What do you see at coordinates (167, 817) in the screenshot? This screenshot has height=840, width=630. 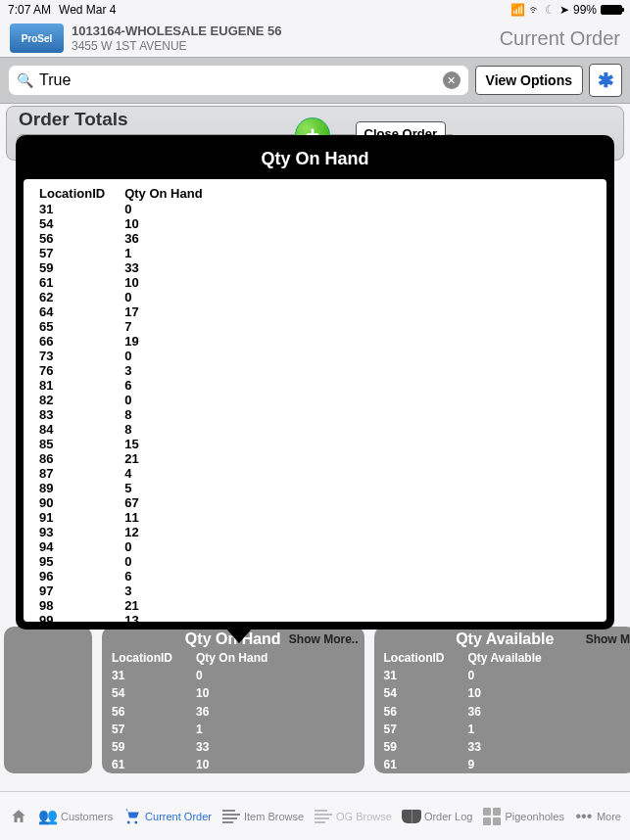 I see `tab-current-order: Current Order` at bounding box center [167, 817].